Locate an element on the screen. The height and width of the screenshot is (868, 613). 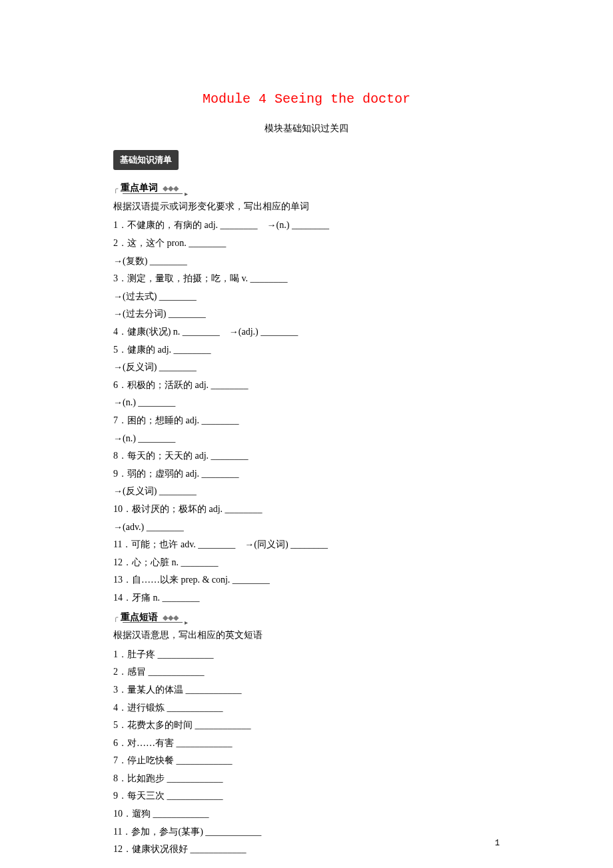
phrase-item: 12．健康状况很好 ____________ is located at coordinates (306, 849).